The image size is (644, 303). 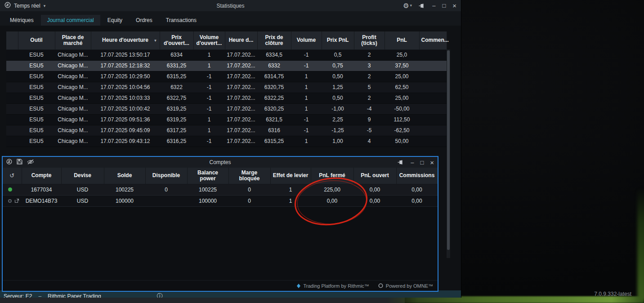 I want to click on save-icon, so click(x=20, y=162).